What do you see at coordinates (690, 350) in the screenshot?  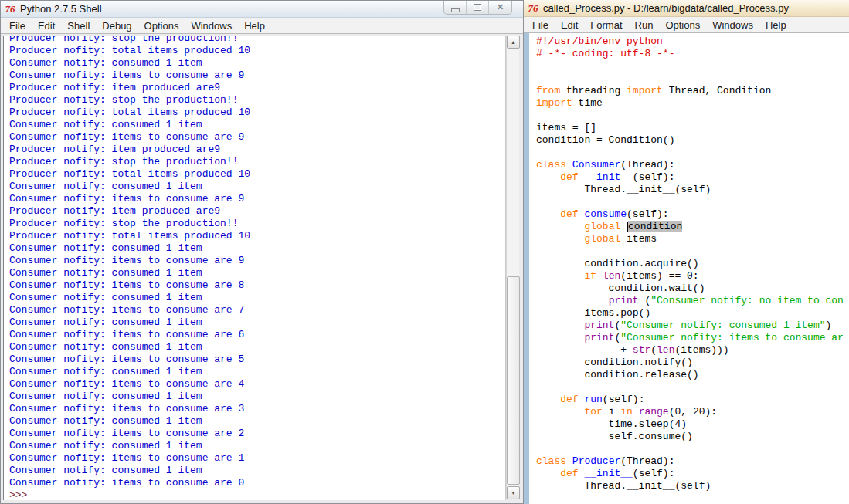 I see `code-line: + str(len(items)))` at bounding box center [690, 350].